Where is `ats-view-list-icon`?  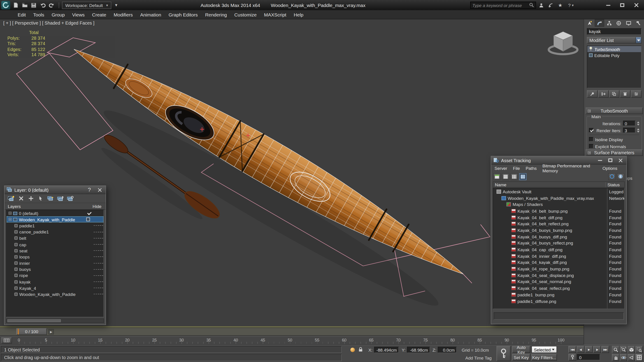 ats-view-list-icon is located at coordinates (506, 176).